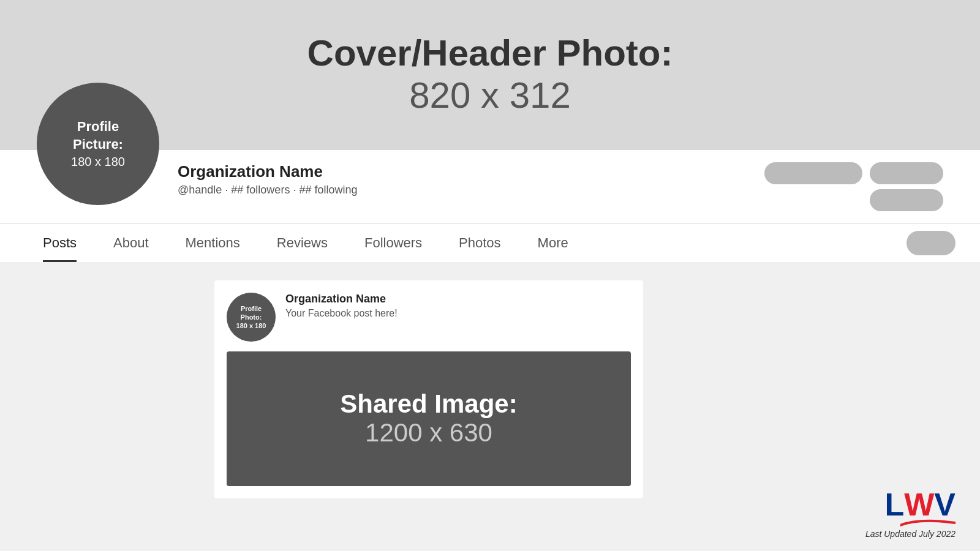  What do you see at coordinates (910, 534) in the screenshot?
I see `lwv-caption: Last Updated July 2022` at bounding box center [910, 534].